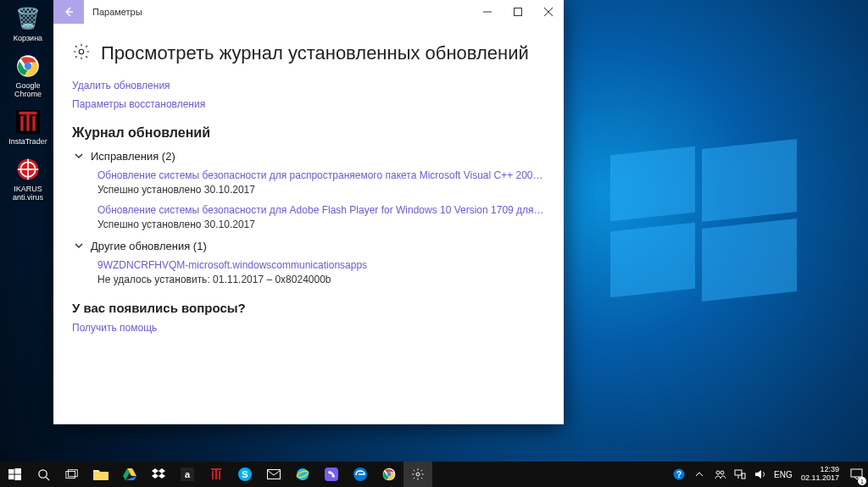  What do you see at coordinates (720, 474) in the screenshot?
I see `tray-people-icon` at bounding box center [720, 474].